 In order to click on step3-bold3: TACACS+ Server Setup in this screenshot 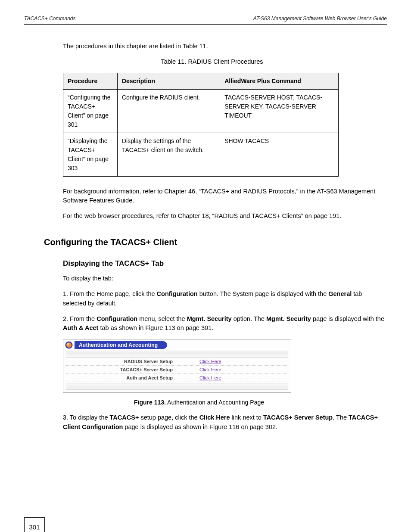, I will do `click(298, 417)`.